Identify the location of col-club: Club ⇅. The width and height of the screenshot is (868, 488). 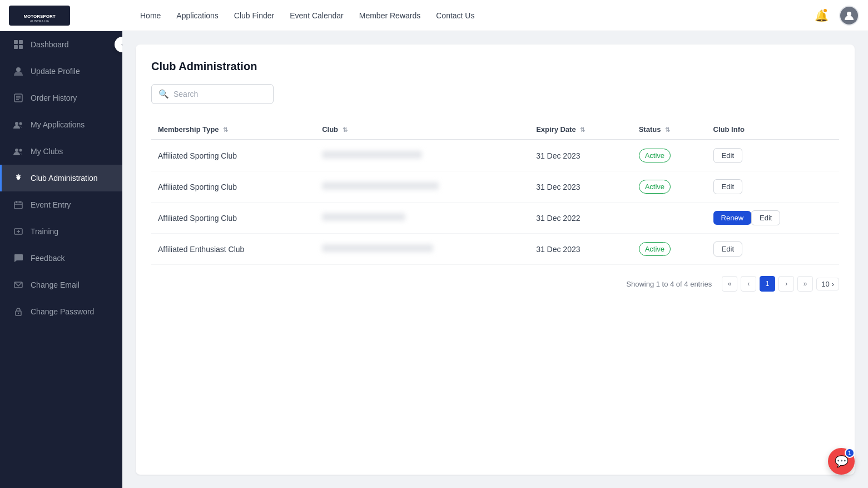
(423, 130).